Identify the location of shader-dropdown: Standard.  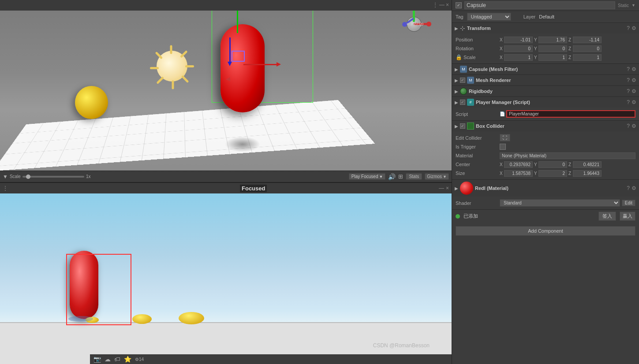
(560, 203).